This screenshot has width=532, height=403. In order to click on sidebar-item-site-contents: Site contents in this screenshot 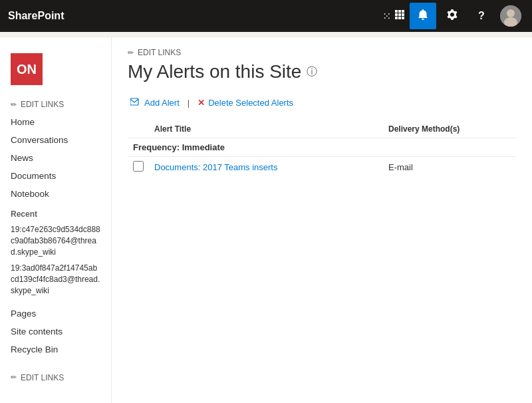, I will do `click(56, 331)`.